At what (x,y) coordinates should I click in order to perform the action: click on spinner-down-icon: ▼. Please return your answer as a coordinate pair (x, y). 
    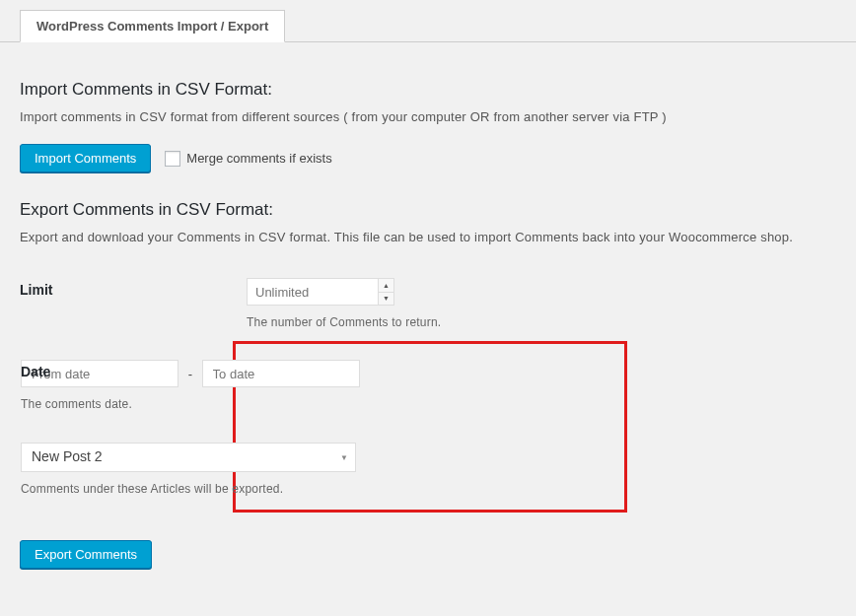
    Looking at the image, I should click on (387, 300).